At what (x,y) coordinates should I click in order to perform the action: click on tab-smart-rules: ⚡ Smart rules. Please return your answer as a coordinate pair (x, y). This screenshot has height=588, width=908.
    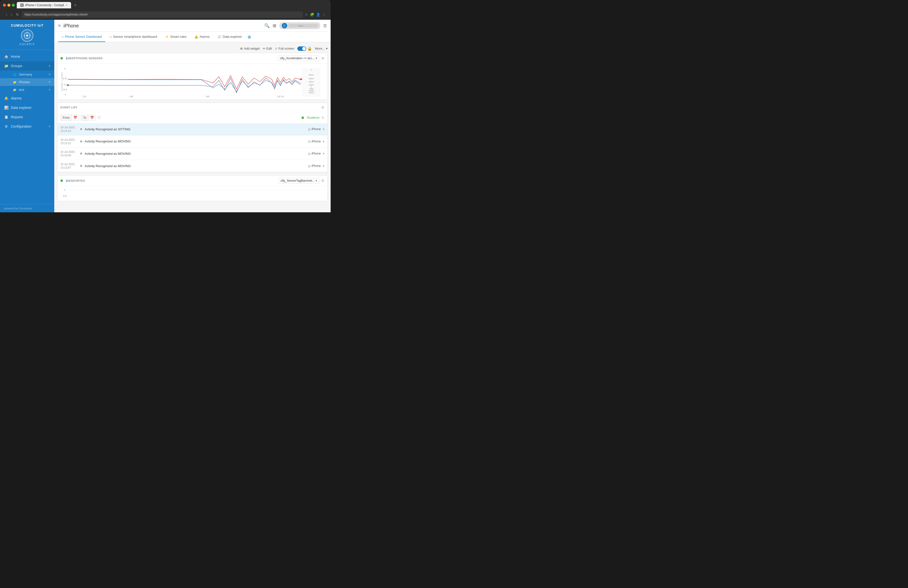
    Looking at the image, I should click on (176, 37).